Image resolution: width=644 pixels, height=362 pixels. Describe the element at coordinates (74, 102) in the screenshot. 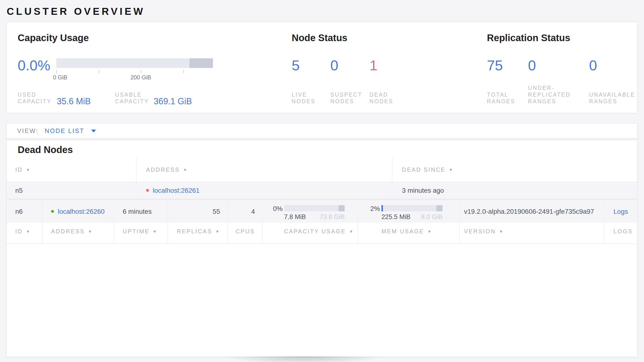

I see `used-capacity-value: 35.6 MiB` at that location.